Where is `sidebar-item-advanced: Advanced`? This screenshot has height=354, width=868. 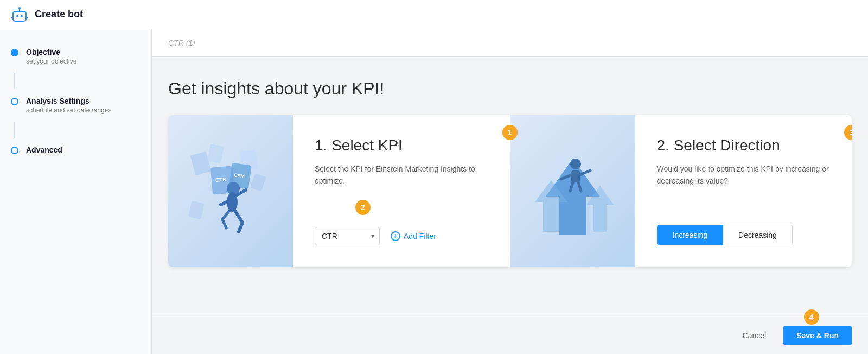
sidebar-item-advanced: Advanced is located at coordinates (76, 150).